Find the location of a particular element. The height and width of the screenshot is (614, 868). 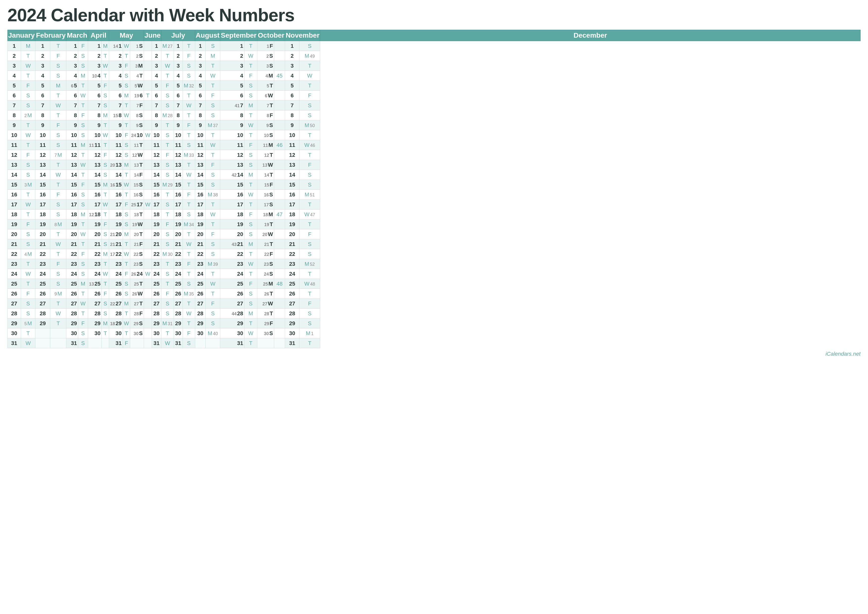

day-cell: 30 is located at coordinates (232, 333).